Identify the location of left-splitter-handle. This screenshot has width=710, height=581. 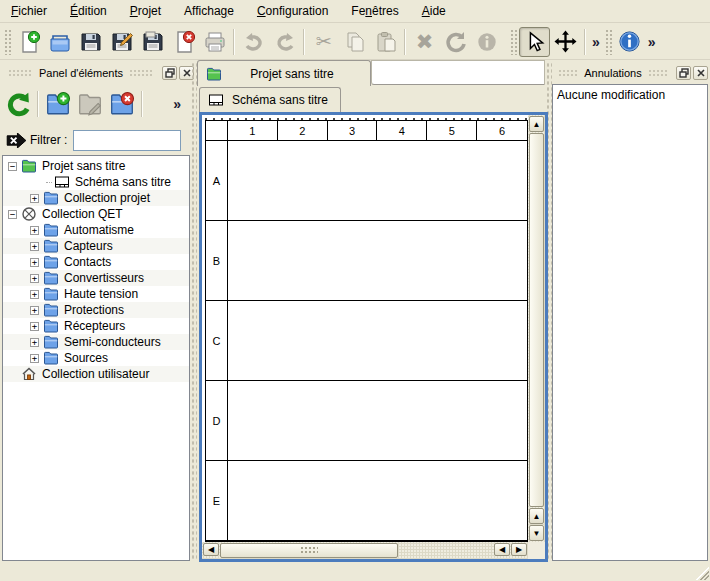
(194, 312).